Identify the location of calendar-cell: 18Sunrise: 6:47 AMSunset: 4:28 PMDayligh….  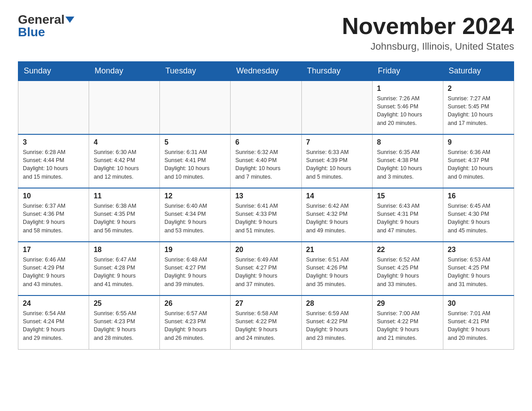
(124, 269).